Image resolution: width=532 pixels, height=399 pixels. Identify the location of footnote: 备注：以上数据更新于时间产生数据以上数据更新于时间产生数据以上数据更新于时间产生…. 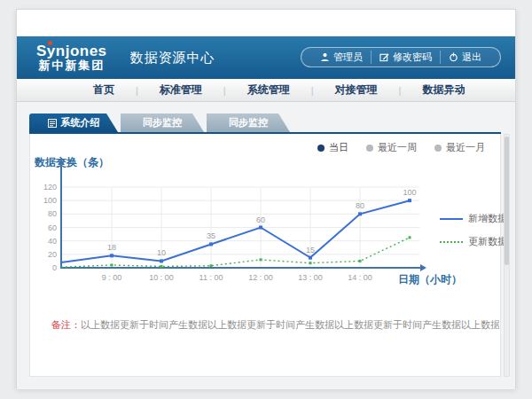
(275, 325).